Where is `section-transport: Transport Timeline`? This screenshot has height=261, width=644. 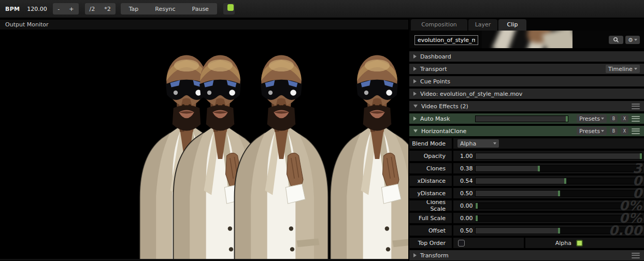 section-transport: Transport Timeline is located at coordinates (526, 69).